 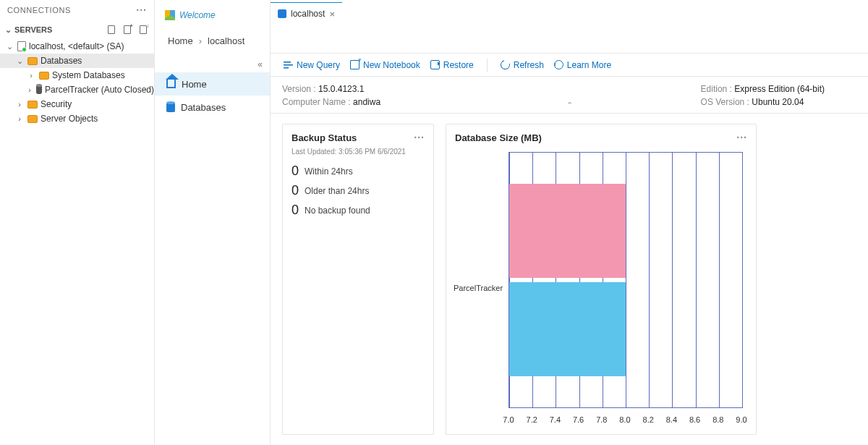 What do you see at coordinates (337, 191) in the screenshot?
I see `backup-label: Older than 24hrs` at bounding box center [337, 191].